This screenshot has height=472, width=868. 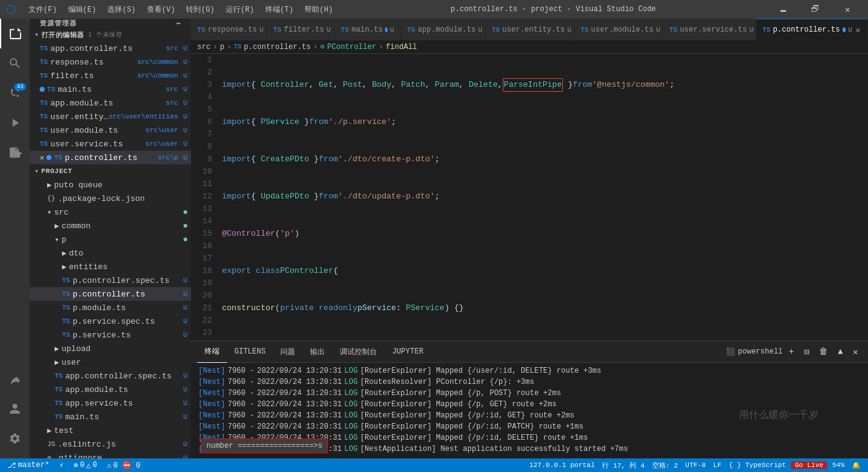 What do you see at coordinates (658, 30) in the screenshot?
I see `tab-modified-user-module: U` at bounding box center [658, 30].